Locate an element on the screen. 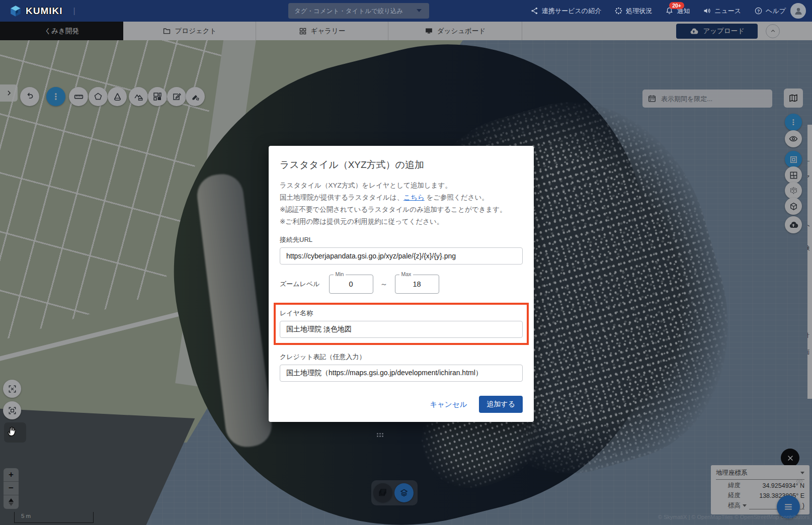  here-link: こちら is located at coordinates (414, 197).